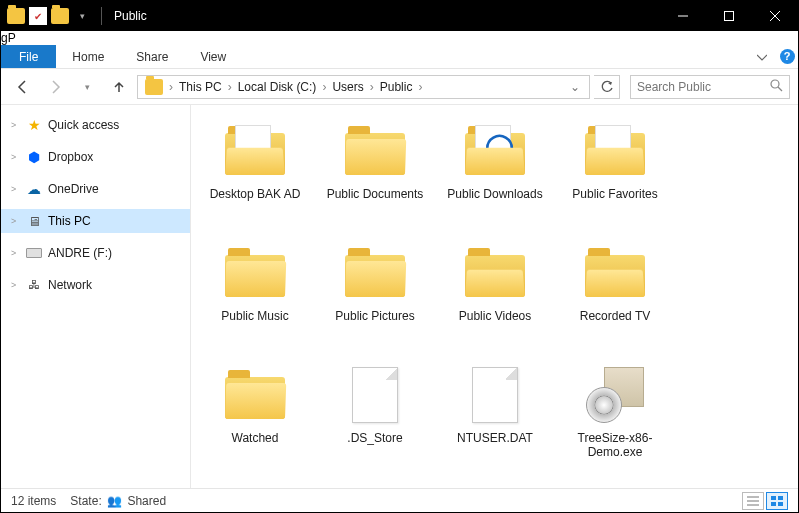 The width and height of the screenshot is (799, 513). I want to click on address-bar: › This PC › Local Disk (C:) › Users › Pu…, so click(364, 87).